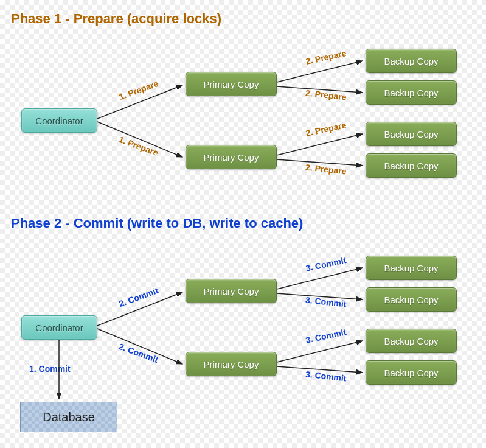  Describe the element at coordinates (326, 376) in the screenshot. I see `p2-edge-pb-4: 3. Commit` at that location.